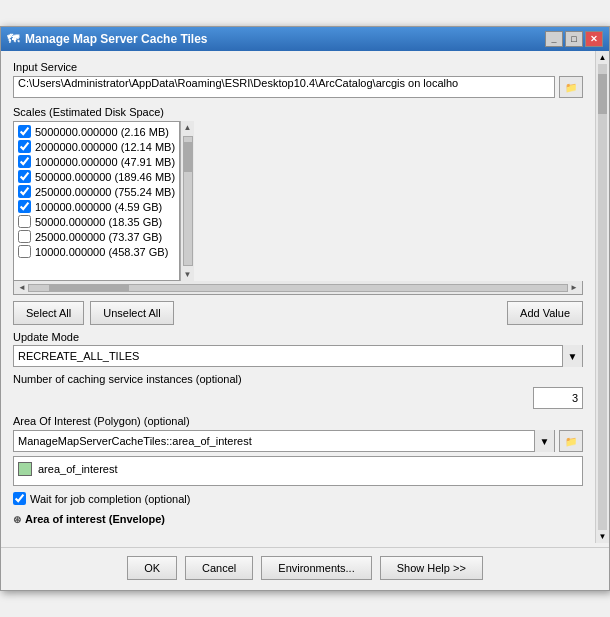 The height and width of the screenshot is (617, 610). I want to click on scales-scroll-thumb, so click(188, 157).